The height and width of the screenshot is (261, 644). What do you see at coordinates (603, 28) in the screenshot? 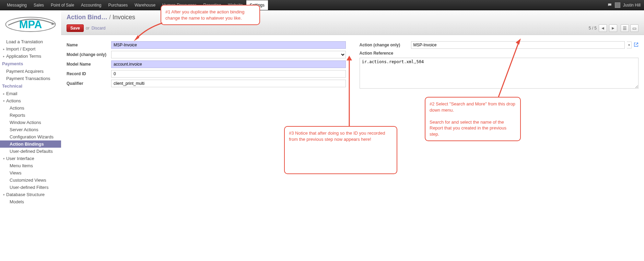
I see `pager: 5 / 5 ◄ ►` at bounding box center [603, 28].